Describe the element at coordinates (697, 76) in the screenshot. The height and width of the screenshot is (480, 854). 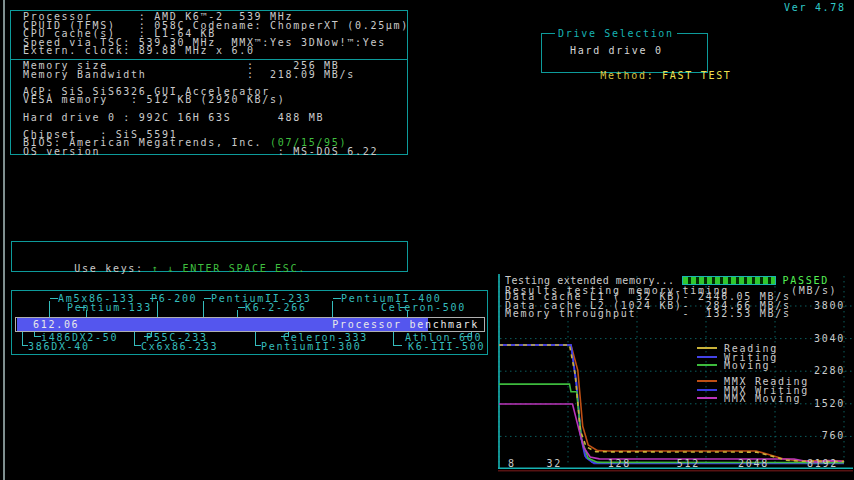
I see `drive-method-value: FAST TEST` at that location.